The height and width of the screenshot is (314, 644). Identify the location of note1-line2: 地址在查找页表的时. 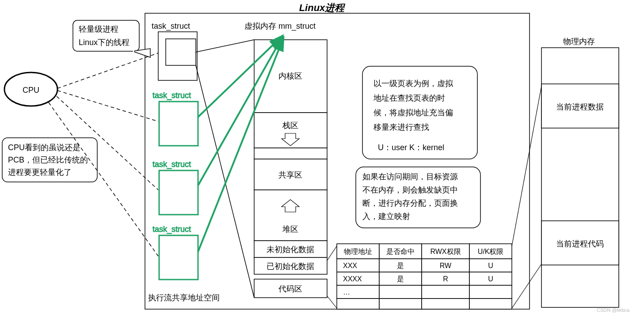
(409, 98).